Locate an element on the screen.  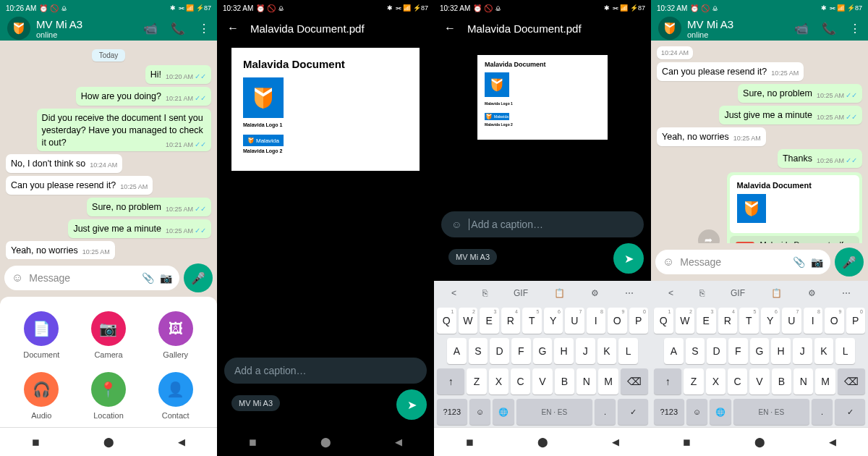
kb-clipboard-icon: 📋 is located at coordinates (560, 293).